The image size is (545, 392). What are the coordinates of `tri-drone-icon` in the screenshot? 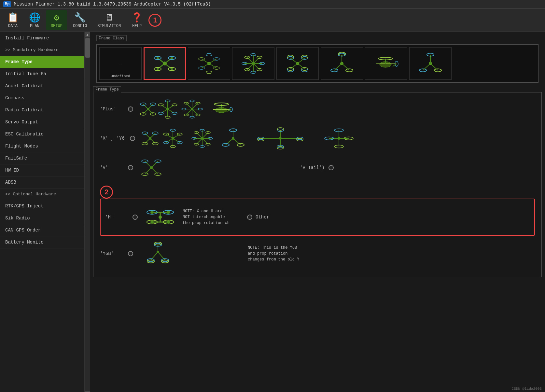 It's located at (430, 63).